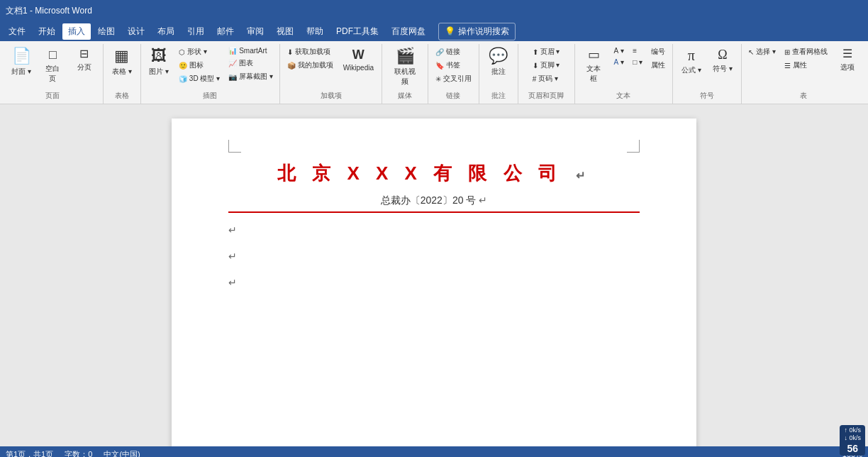  I want to click on footer-button: ⬇页脚 ▾, so click(546, 65).